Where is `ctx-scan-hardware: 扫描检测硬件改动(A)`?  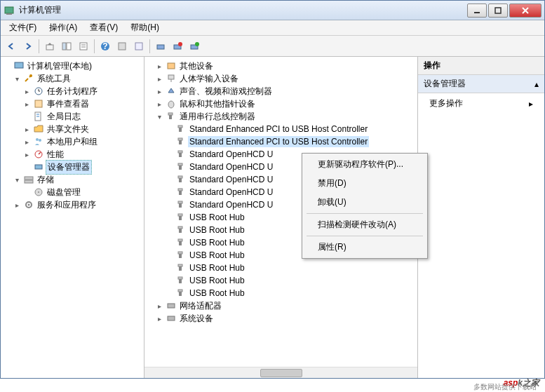
ctx-scan-hardware: 扫描检测硬件改动(A) is located at coordinates (365, 224).